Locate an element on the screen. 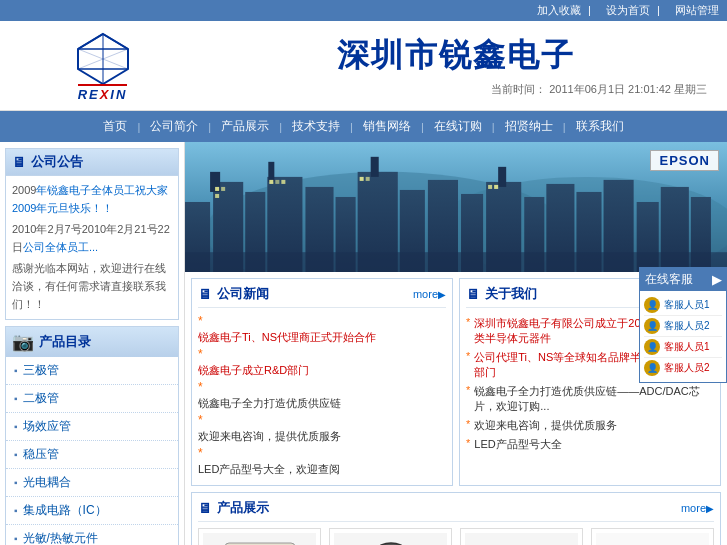 This screenshot has width=727, height=545. product-may: MAY SOT23 MAY SOT23 is located at coordinates (260, 536).